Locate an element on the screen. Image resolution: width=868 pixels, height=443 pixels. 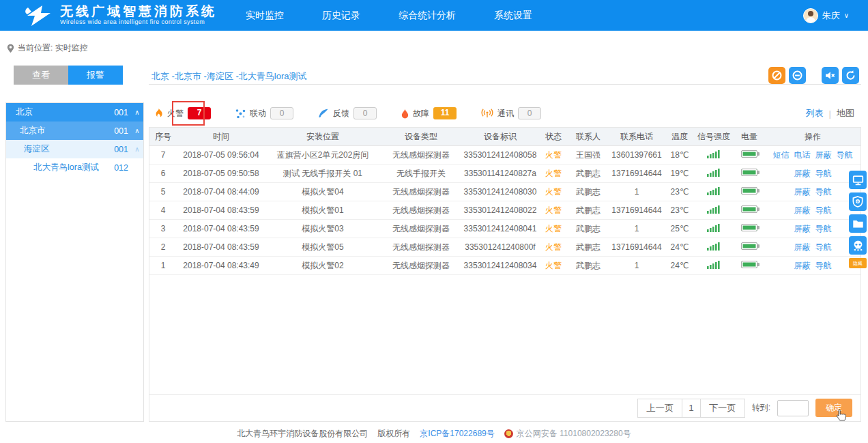
goto-label: 转到: is located at coordinates (762, 408).